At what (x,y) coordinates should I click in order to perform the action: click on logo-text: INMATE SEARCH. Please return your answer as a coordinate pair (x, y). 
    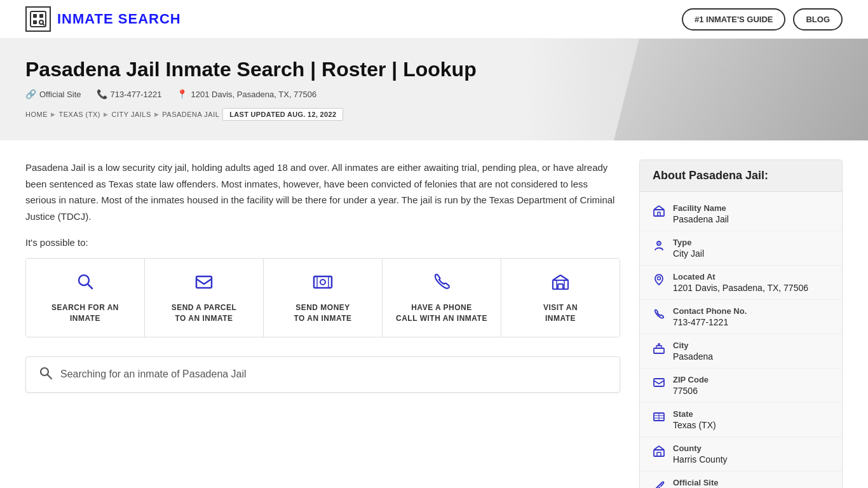
    Looking at the image, I should click on (119, 19).